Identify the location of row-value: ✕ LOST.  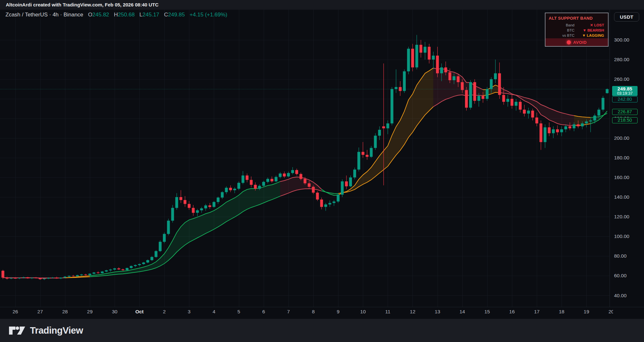
(591, 25).